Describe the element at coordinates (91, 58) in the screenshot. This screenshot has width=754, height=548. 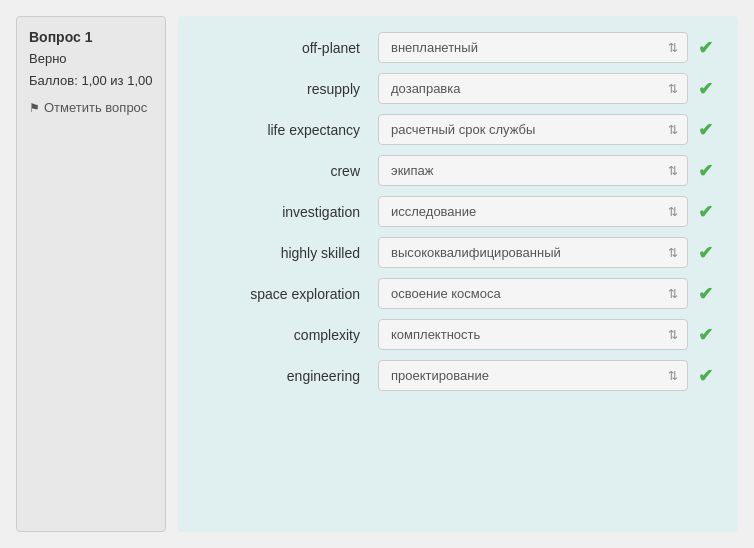
I see `correct-label: Верно` at that location.